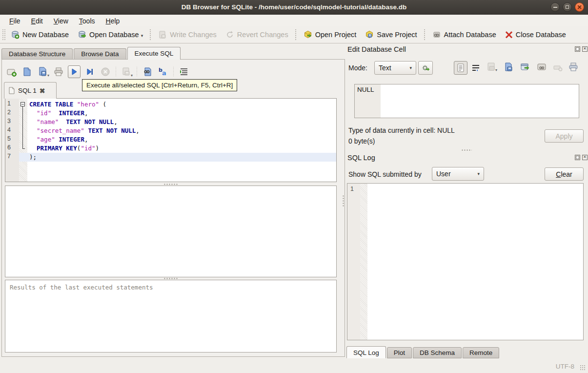  What do you see at coordinates (573, 67) in the screenshot?
I see `printer-icon` at bounding box center [573, 67].